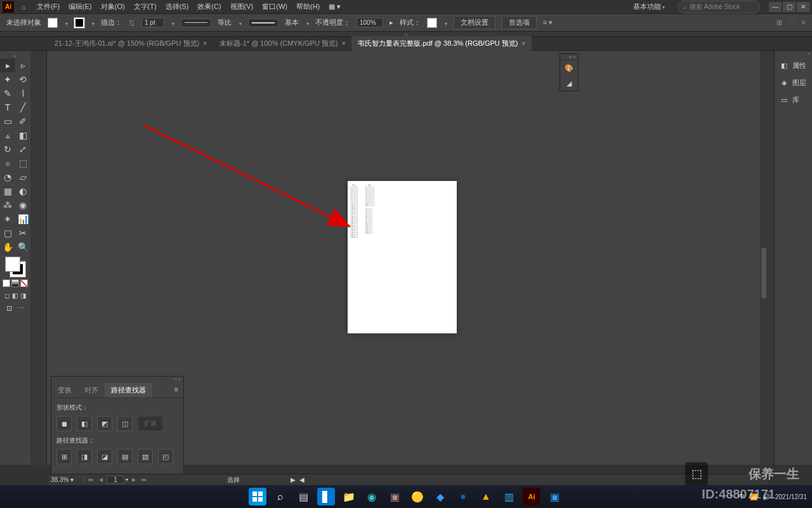 The width and height of the screenshot is (812, 508). I want to click on scrollbar-thumb, so click(764, 273).